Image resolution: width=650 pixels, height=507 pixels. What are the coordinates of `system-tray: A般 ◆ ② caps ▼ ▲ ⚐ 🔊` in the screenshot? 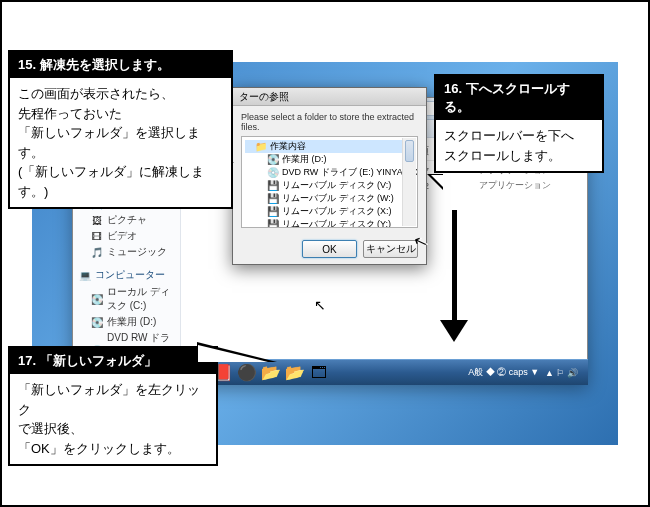 It's located at (523, 372).